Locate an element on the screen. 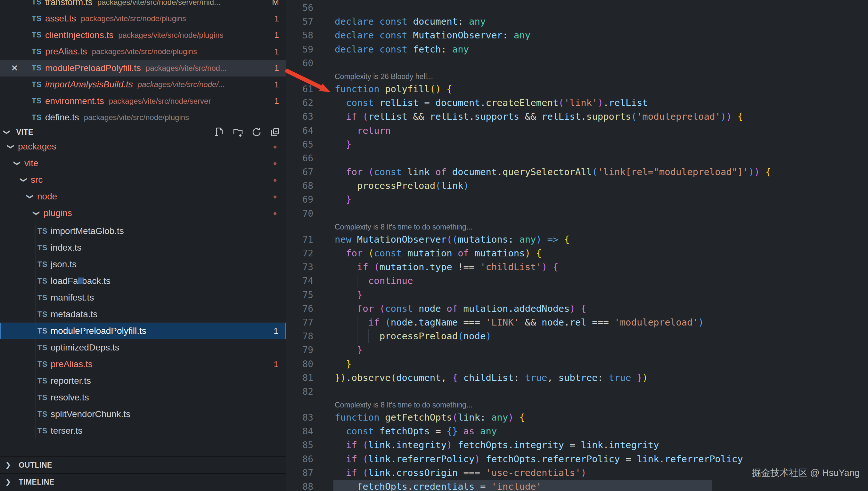 The height and width of the screenshot is (491, 868). codelens-link: Complexity is 26 Bloody hell... is located at coordinates (601, 76).